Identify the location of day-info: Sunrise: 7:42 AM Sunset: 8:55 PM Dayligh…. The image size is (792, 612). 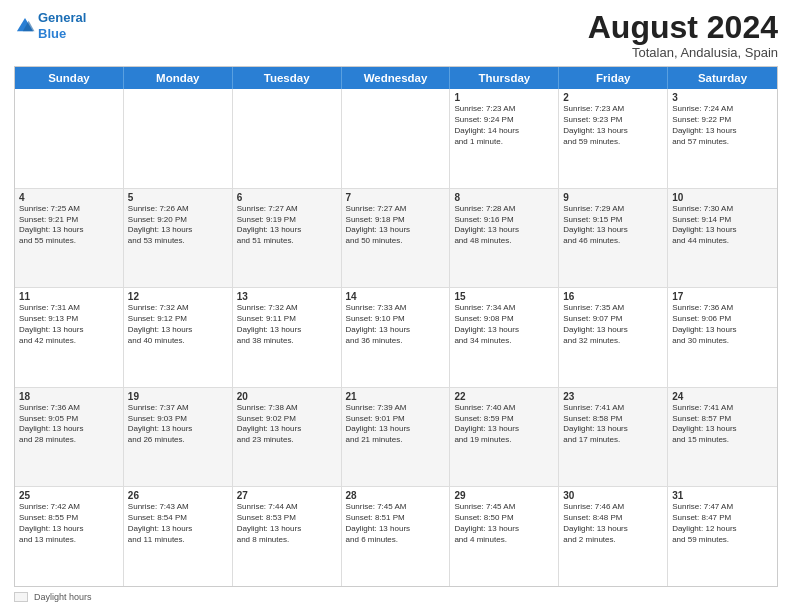
(69, 524).